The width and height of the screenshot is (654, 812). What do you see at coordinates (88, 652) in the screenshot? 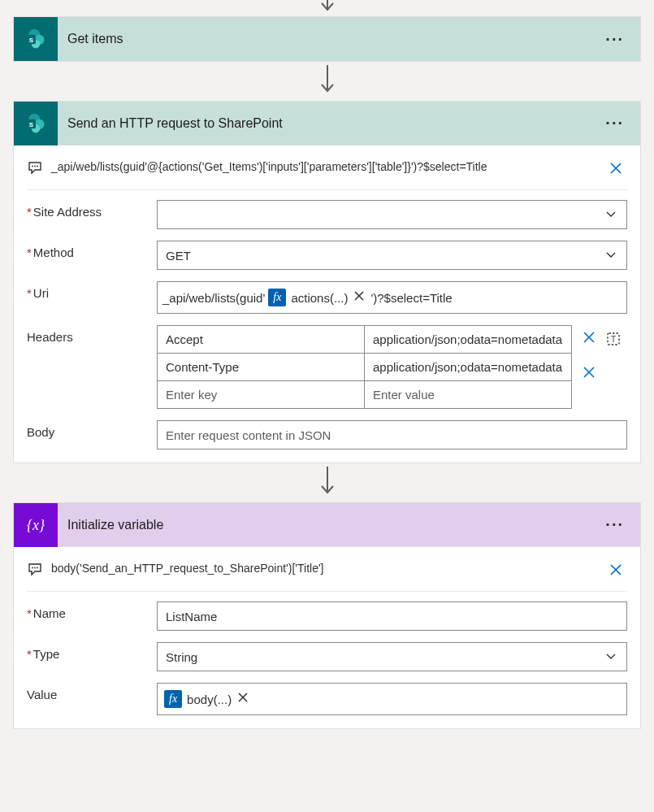
I see `label-type: *Type` at bounding box center [88, 652].